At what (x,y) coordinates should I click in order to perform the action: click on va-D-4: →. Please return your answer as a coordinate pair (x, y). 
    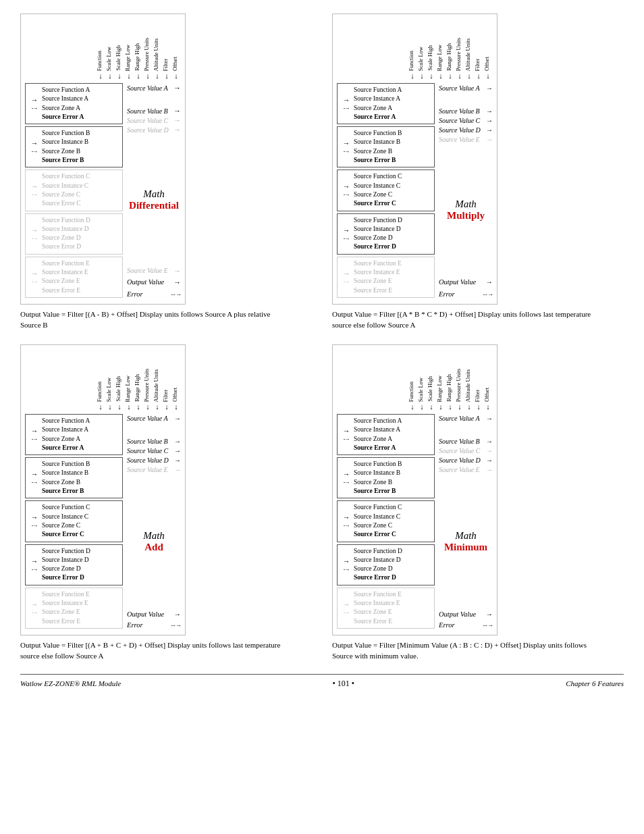
    Looking at the image, I should click on (489, 461).